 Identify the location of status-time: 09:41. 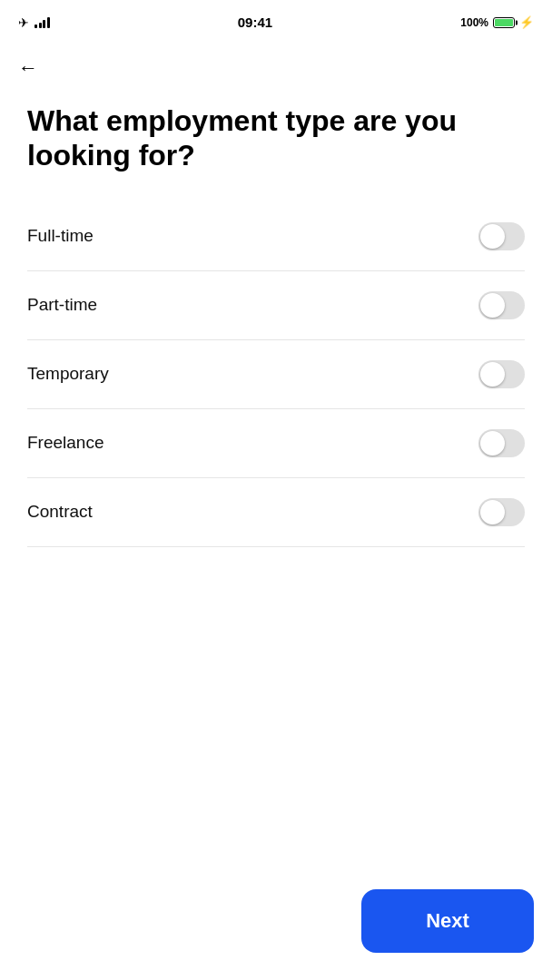
(255, 22).